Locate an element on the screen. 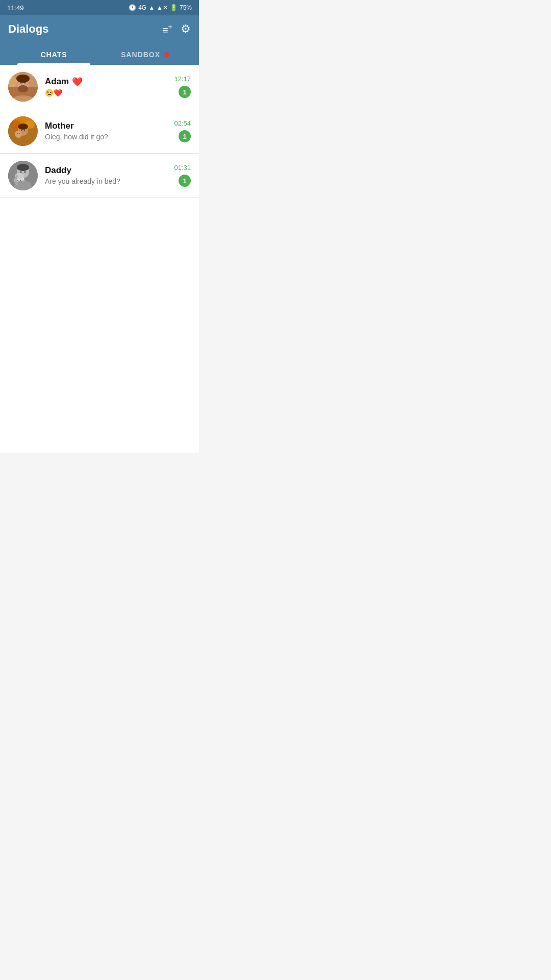 This screenshot has width=551, height=980. tab-bar: CHATS SANDBOX is located at coordinates (99, 55).